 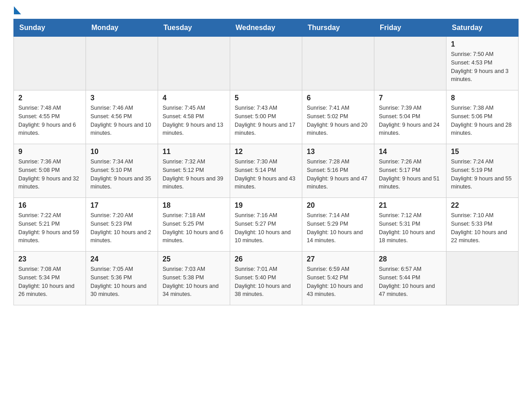 I want to click on calendar-cell: 18Sunrise: 7:18 AM Sunset: 5:25 PM Dayli…, so click(x=194, y=225).